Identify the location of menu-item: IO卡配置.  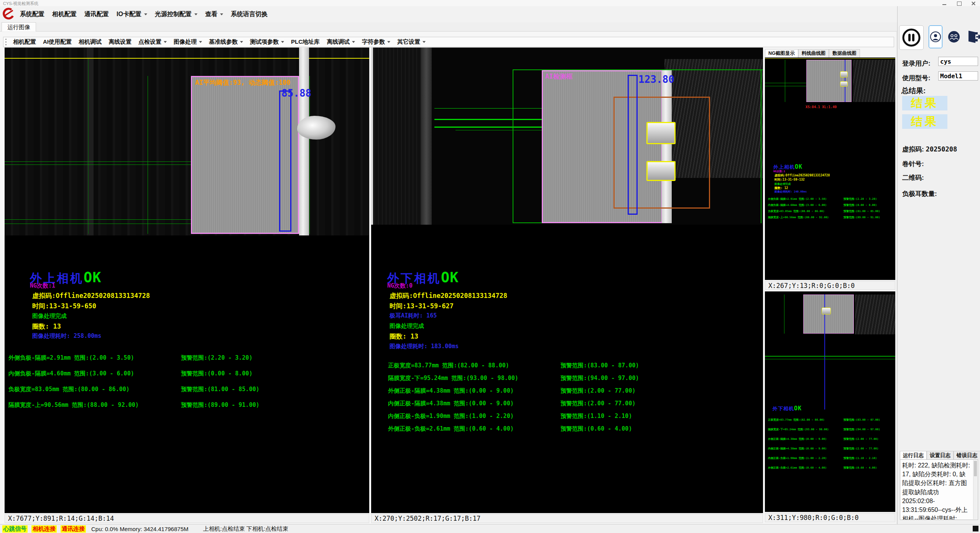
(132, 15).